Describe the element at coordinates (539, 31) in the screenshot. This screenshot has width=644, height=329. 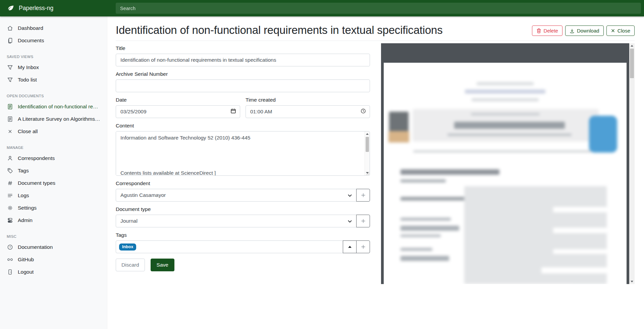
I see `trash-icon` at that location.